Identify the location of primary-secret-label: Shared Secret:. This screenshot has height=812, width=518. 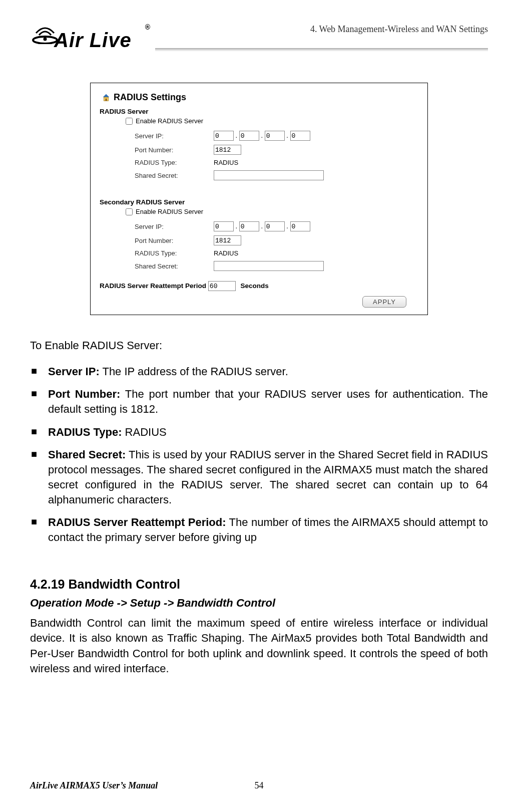
(174, 175).